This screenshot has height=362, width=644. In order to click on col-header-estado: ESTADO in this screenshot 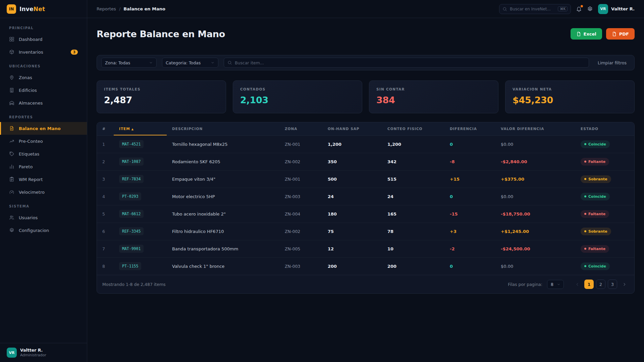, I will do `click(605, 129)`.